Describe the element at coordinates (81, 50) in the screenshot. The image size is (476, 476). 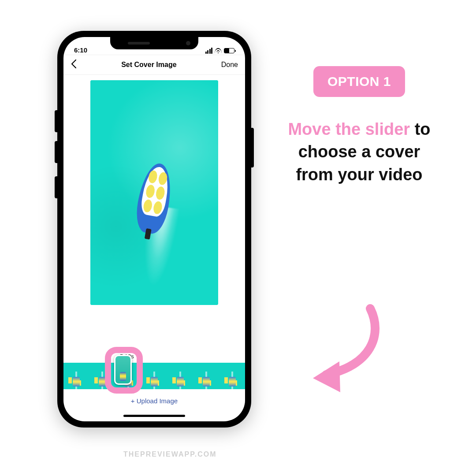
I see `status-time: 6:10` at that location.